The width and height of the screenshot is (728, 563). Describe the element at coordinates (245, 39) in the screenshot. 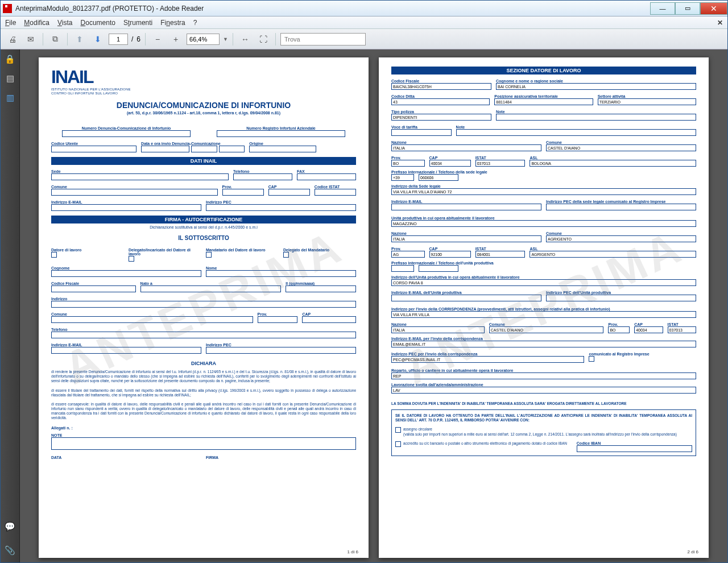

I see `fit-width-icon: ↔` at that location.